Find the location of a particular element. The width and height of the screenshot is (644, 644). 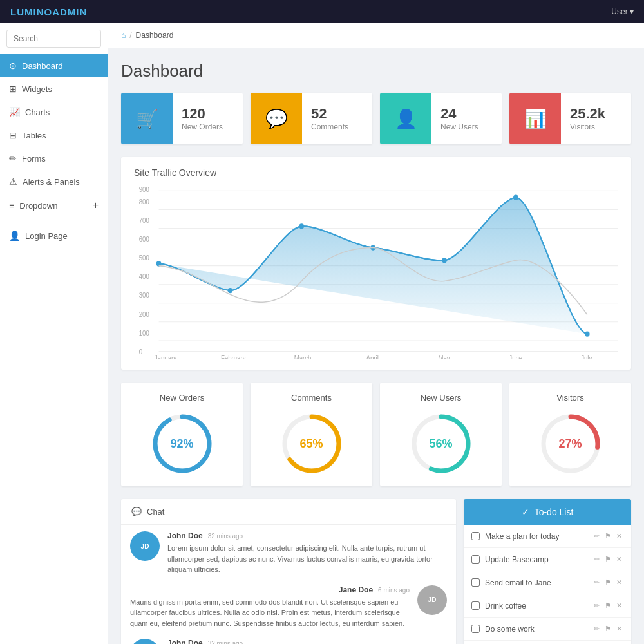

sidebar-link-login: 👤Login Page is located at coordinates (54, 236).